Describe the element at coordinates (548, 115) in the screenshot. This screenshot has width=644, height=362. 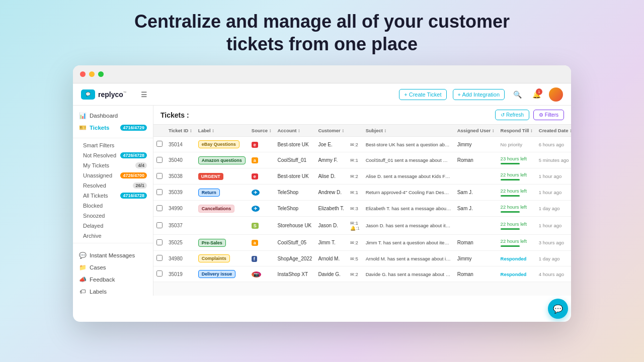
I see `filters-button: ⚙ Filters` at that location.